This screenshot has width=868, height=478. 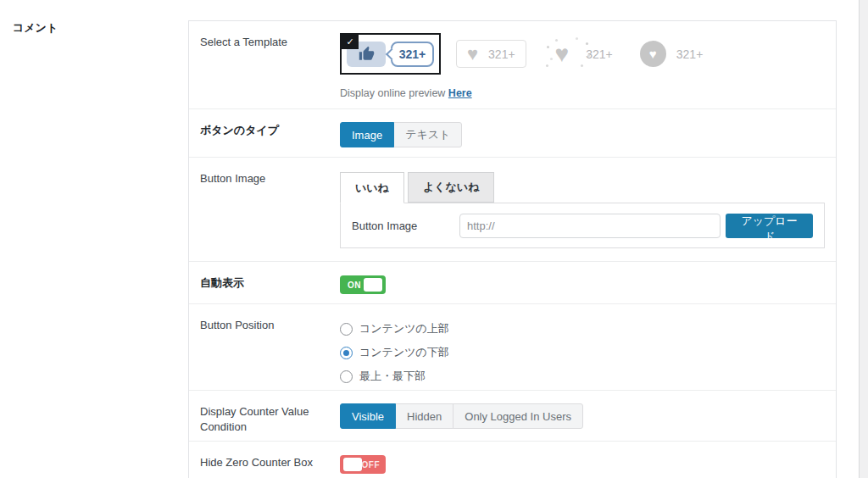 What do you see at coordinates (581, 54) in the screenshot?
I see `template-option-heart-sparkle: ♥ 321+` at bounding box center [581, 54].